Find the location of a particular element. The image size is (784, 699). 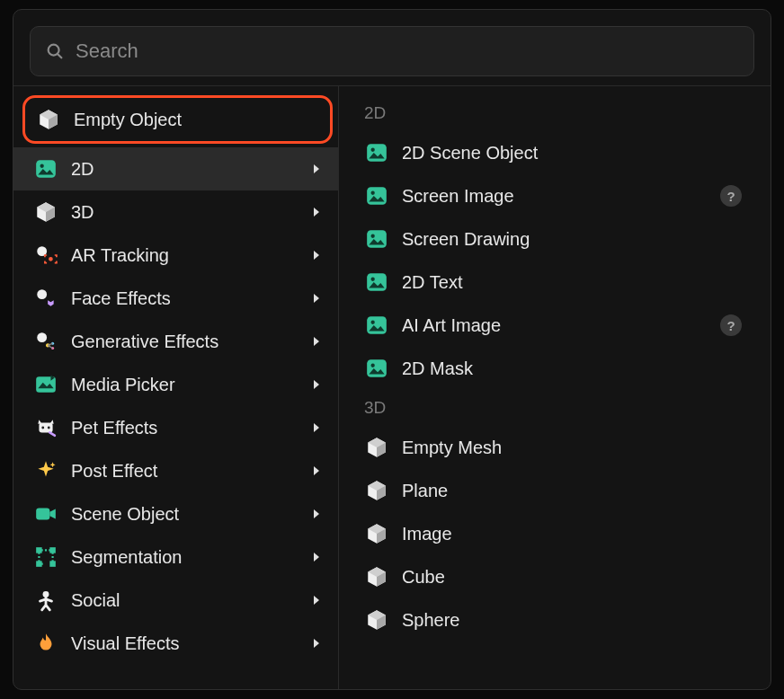

category-ar-tracking: AR Tracking is located at coordinates (176, 255).